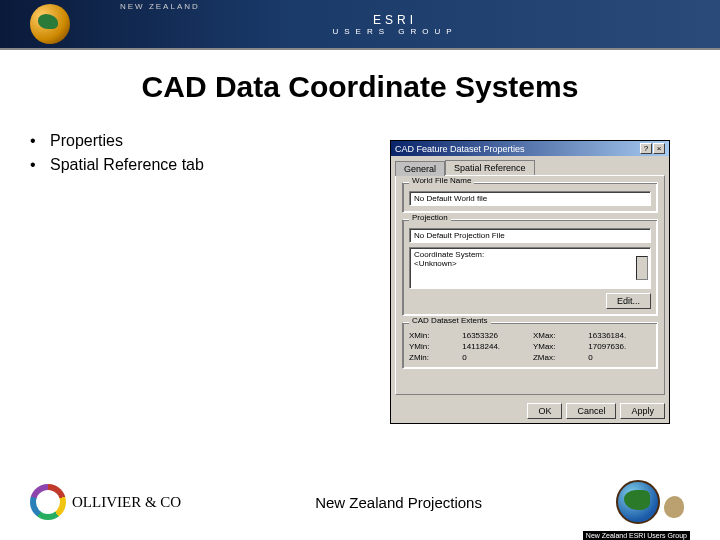 The width and height of the screenshot is (720, 540). I want to click on kiwi-icon, so click(677, 509).